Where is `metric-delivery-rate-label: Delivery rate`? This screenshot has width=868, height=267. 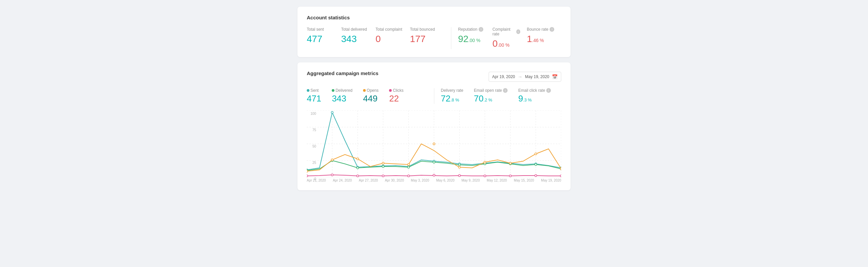
metric-delivery-rate-label: Delivery rate is located at coordinates (452, 90).